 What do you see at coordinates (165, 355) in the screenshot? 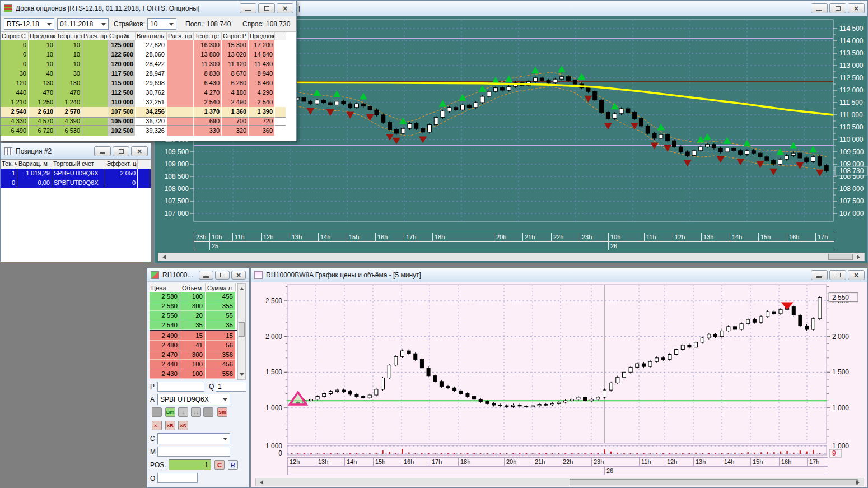
I see `bid-cell: 2 470` at bounding box center [165, 355].